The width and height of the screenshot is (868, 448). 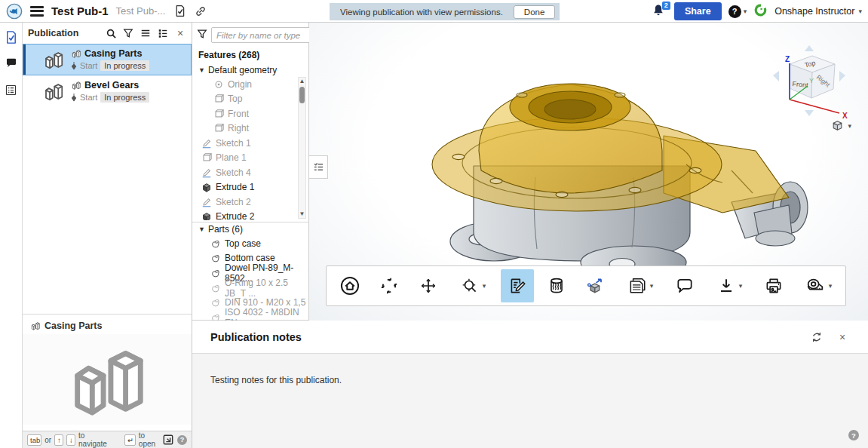 I want to click on exploded-view-button, so click(x=596, y=286).